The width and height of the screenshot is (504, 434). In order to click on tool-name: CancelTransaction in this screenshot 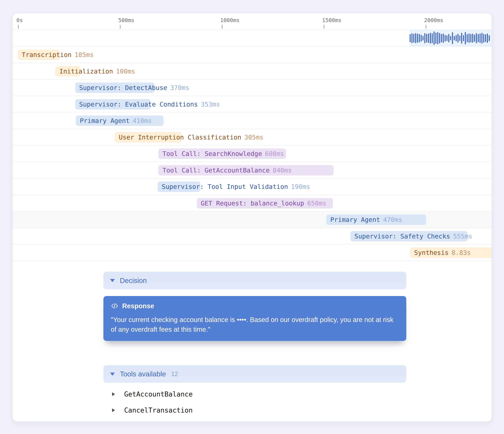, I will do `click(158, 410)`.